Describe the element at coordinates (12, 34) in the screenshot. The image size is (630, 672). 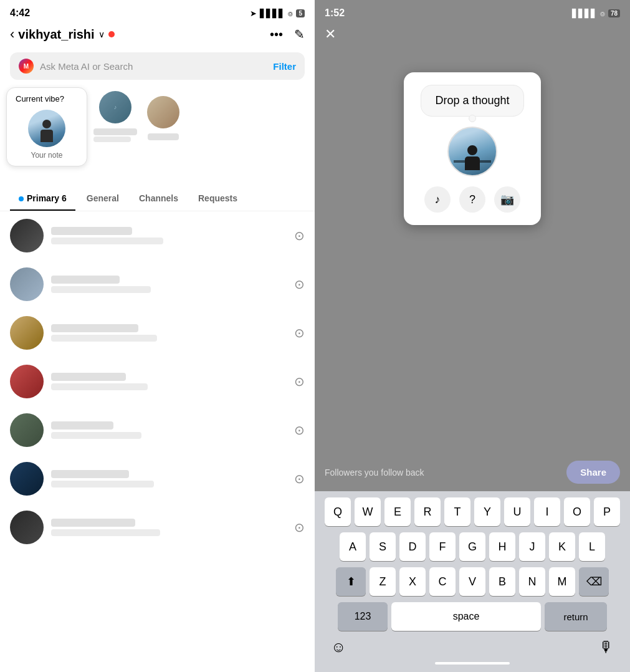
I see `back-button: ‹` at that location.